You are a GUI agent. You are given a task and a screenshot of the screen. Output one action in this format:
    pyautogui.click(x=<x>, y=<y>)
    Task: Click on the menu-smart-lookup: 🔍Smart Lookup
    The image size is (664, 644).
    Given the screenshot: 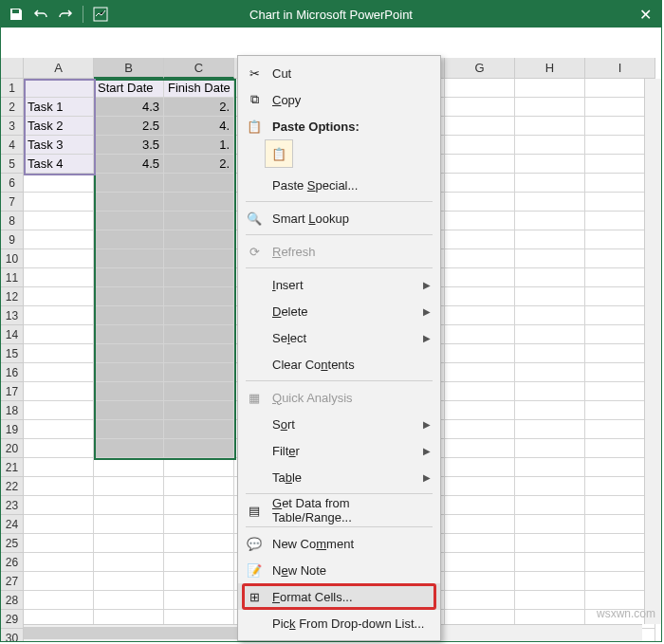 What is the action you would take?
    pyautogui.click(x=340, y=218)
    